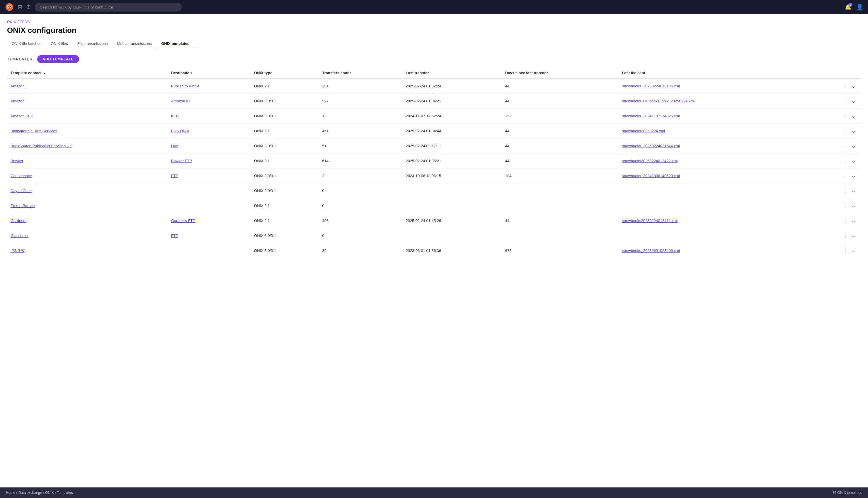 The height and width of the screenshot is (498, 868). What do you see at coordinates (182, 161) in the screenshot?
I see `destination-link: Bowker FTP` at bounding box center [182, 161].